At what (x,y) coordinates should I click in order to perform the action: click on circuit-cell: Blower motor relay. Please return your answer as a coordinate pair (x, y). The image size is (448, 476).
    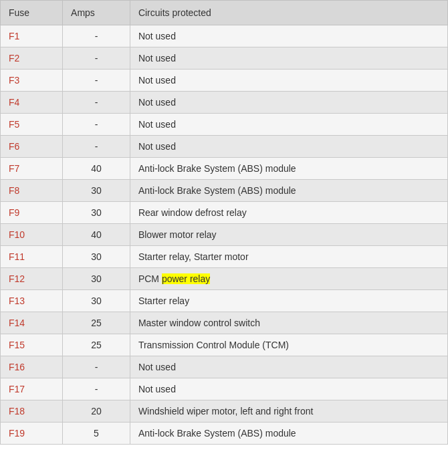
    Looking at the image, I should click on (289, 235).